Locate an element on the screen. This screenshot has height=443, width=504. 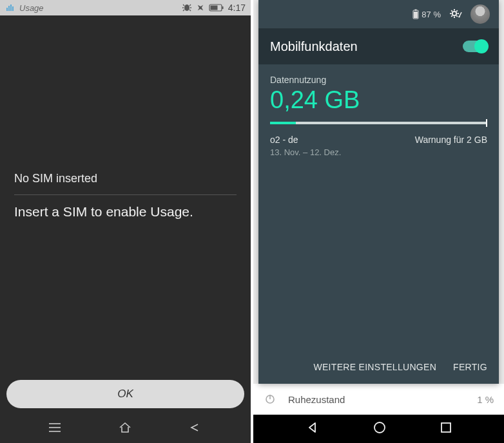
usage-app-icon is located at coordinates (10, 8).